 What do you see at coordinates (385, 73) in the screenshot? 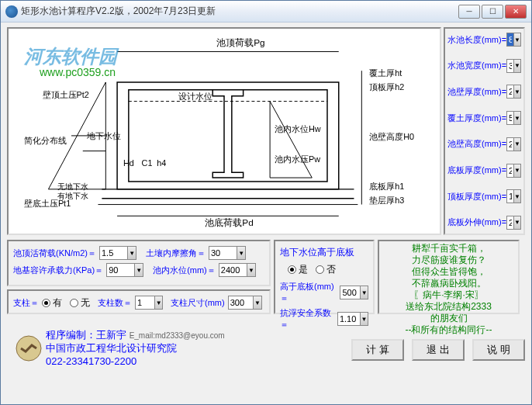
I see `label-cover-t: 覆土厚ht` at bounding box center [385, 73].